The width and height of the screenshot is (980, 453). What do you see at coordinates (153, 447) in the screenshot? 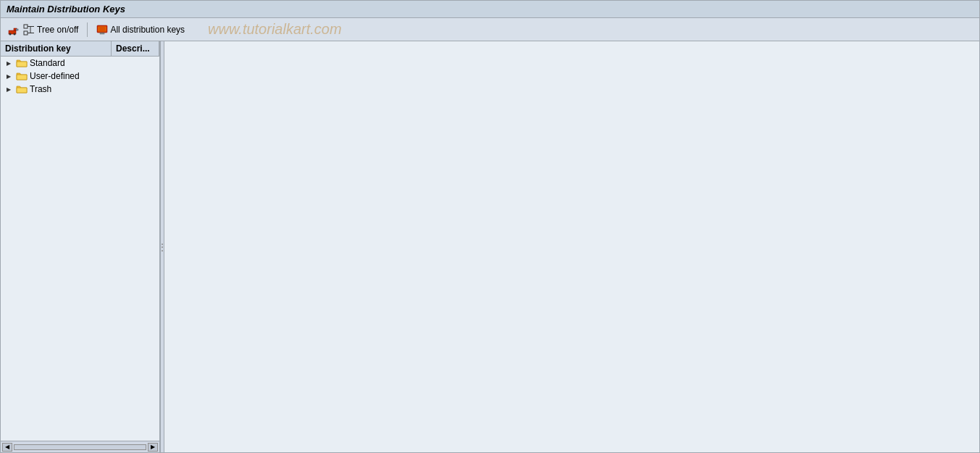
I see `scroll-right-btn: ▶` at bounding box center [153, 447].